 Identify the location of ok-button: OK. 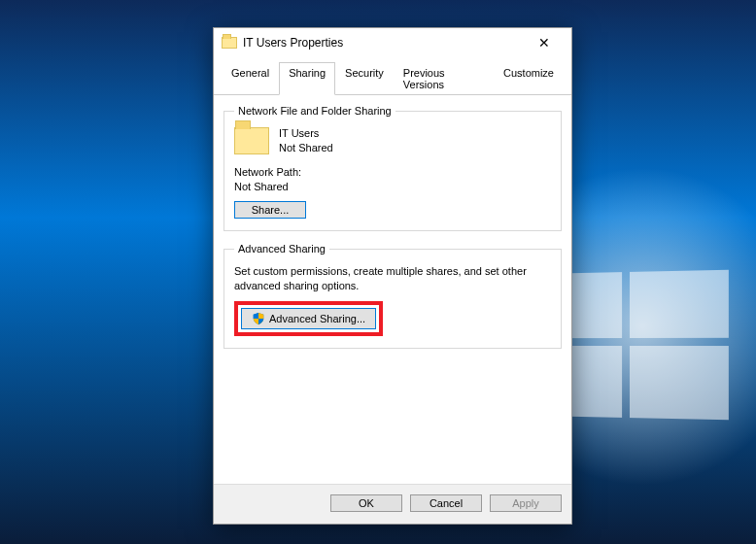
(366, 503).